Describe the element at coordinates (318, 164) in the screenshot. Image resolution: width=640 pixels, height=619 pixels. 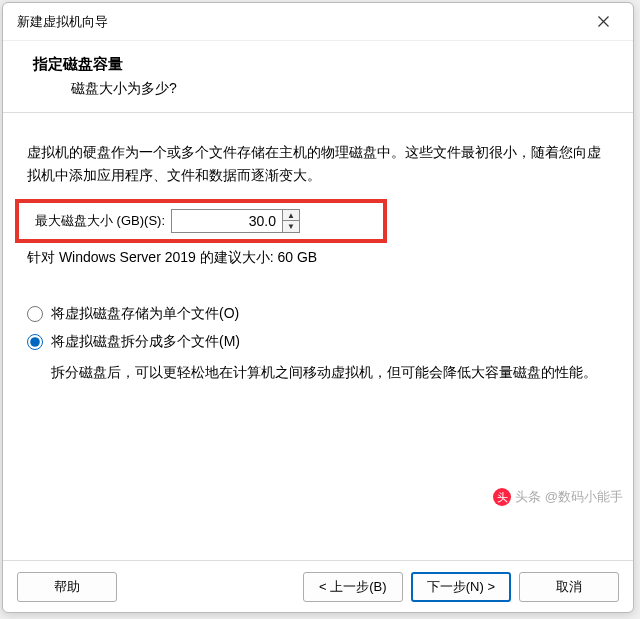
I see `description-text: 虚拟机的硬盘作为一个或多个文件存储在主机的物理磁盘中。这些文件最初很小，随着您向…` at that location.